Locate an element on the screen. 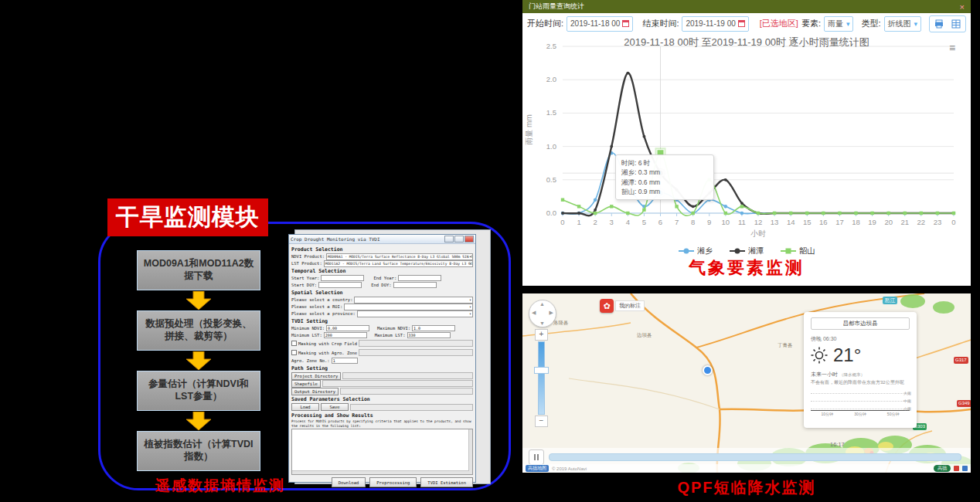 Image resolution: width=980 pixels, height=502 pixels. start-year-input is located at coordinates (342, 278).